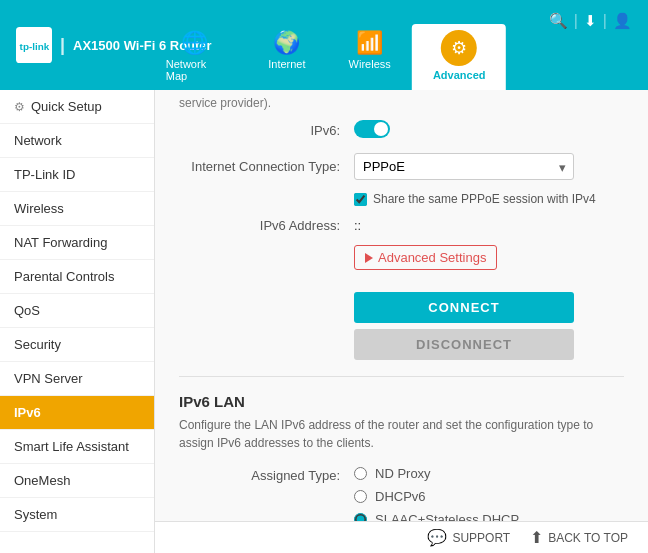  What do you see at coordinates (360, 474) in the screenshot?
I see `nd-proxy-radio` at bounding box center [360, 474].